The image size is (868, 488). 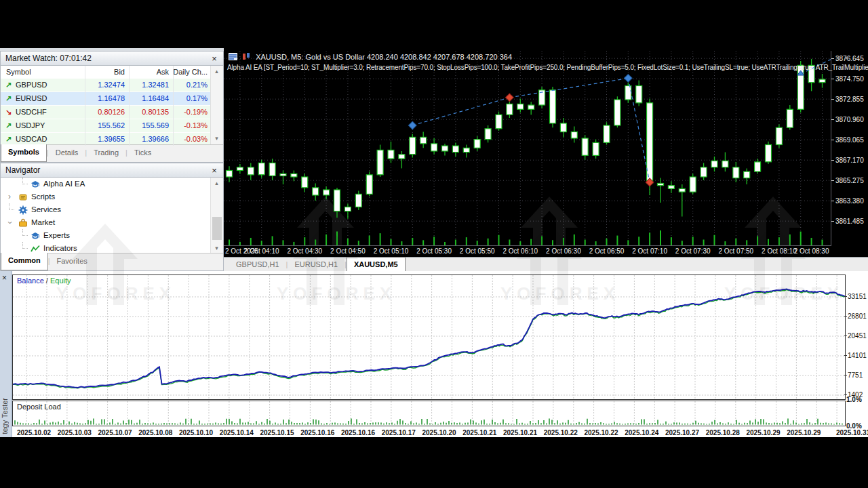 What do you see at coordinates (9, 197) in the screenshot?
I see `chevron-right-icon: ›` at bounding box center [9, 197].